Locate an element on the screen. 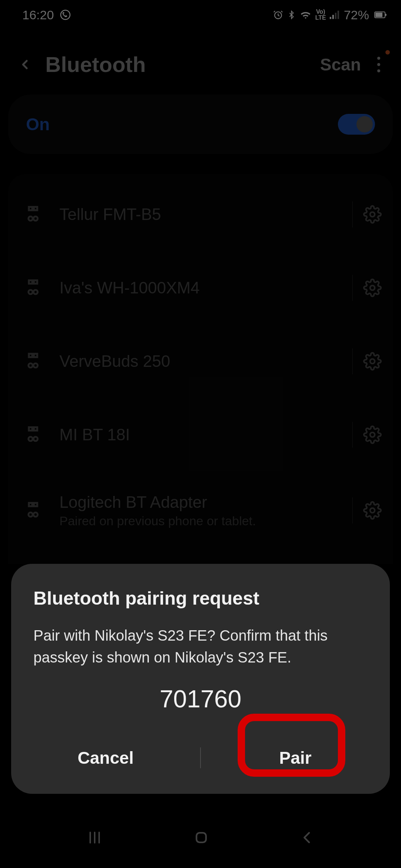  device-row: MI BT 18I is located at coordinates (200, 435).